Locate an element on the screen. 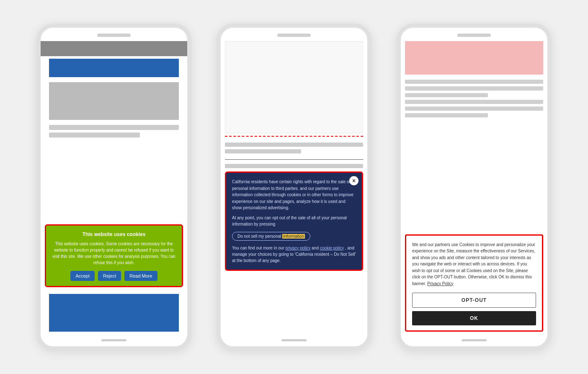 This screenshot has height=374, width=588. p2-dashed-line is located at coordinates (294, 136).